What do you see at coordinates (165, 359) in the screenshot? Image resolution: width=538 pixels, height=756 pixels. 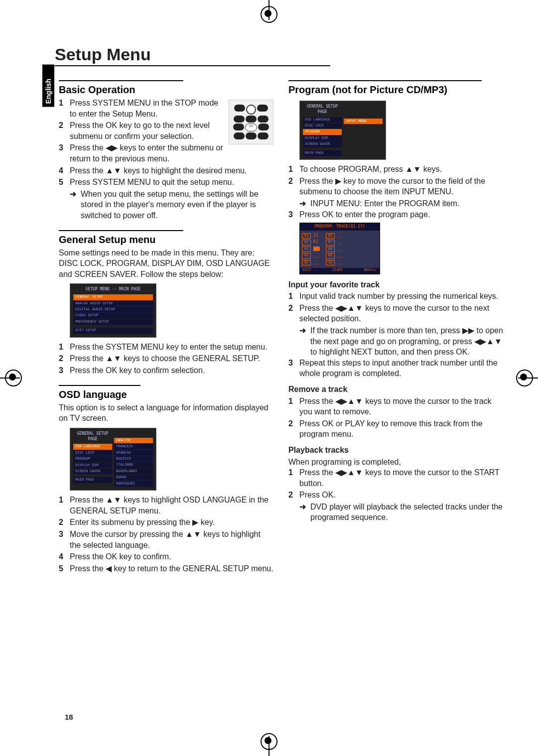 I see `step-text: Press the ▲▼ keys to choose the GENERAL …` at bounding box center [165, 359].